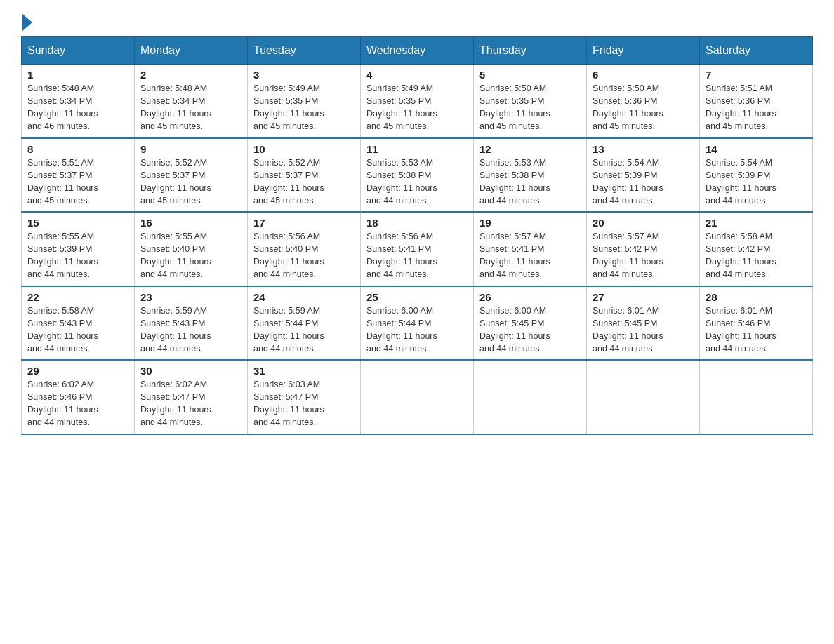 Image resolution: width=834 pixels, height=644 pixels. Describe the element at coordinates (417, 175) in the screenshot. I see `calendar-cell: 11 Sunrise: 5:53 AMSunset: 5:38 PMDaylig…` at that location.